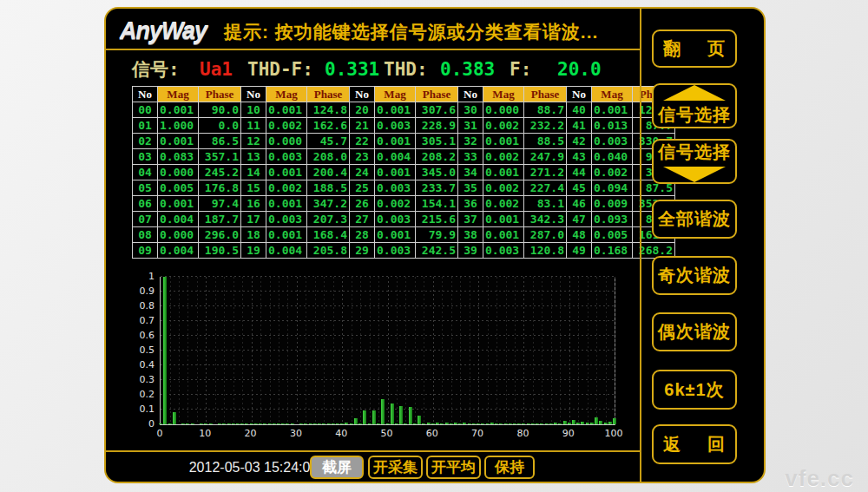 Image resolution: width=868 pixels, height=492 pixels. I want to click on col-header-phase: Phase, so click(220, 95).